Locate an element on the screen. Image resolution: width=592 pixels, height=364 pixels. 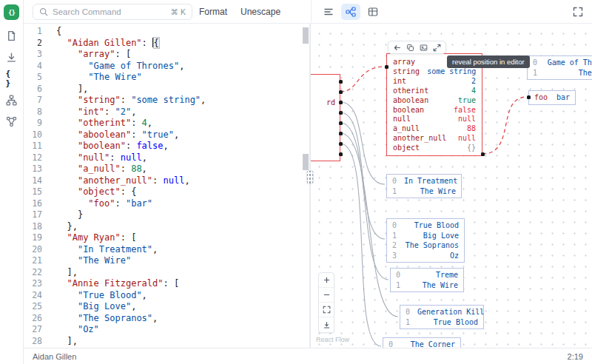
panel-splitter is located at coordinates (310, 186).